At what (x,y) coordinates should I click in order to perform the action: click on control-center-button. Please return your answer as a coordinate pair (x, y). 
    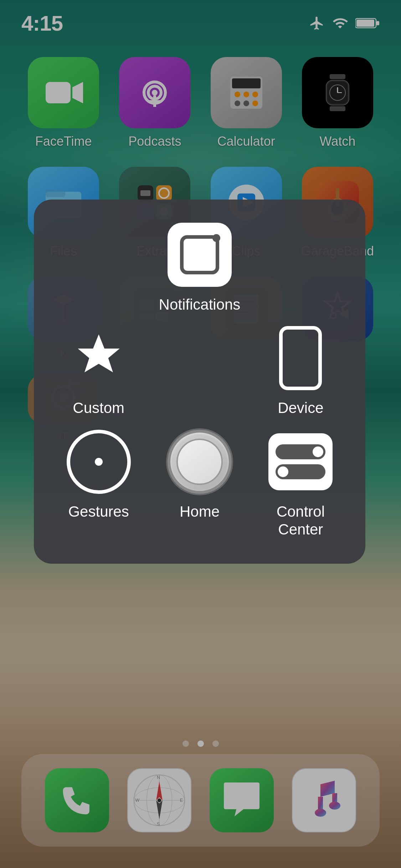
    Looking at the image, I should click on (300, 462).